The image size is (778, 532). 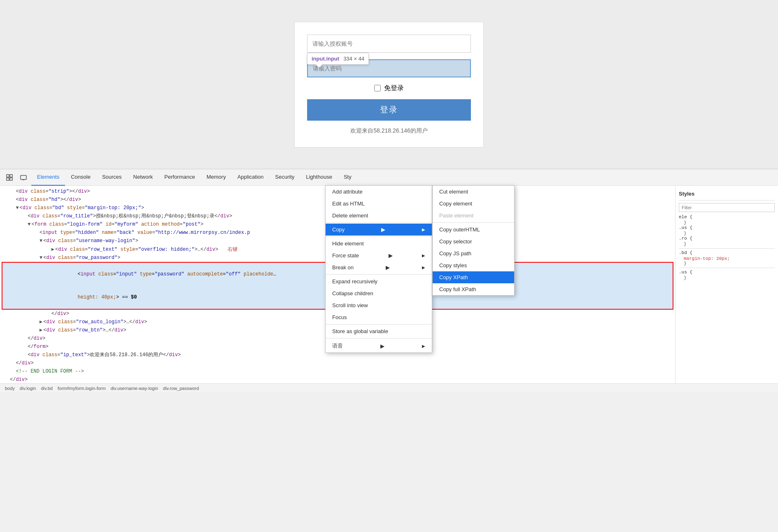 What do you see at coordinates (389, 85) in the screenshot?
I see `login-form-container: input.input 334 × 44 免登录 登录 欢迎来自58.218.2…` at bounding box center [389, 85].